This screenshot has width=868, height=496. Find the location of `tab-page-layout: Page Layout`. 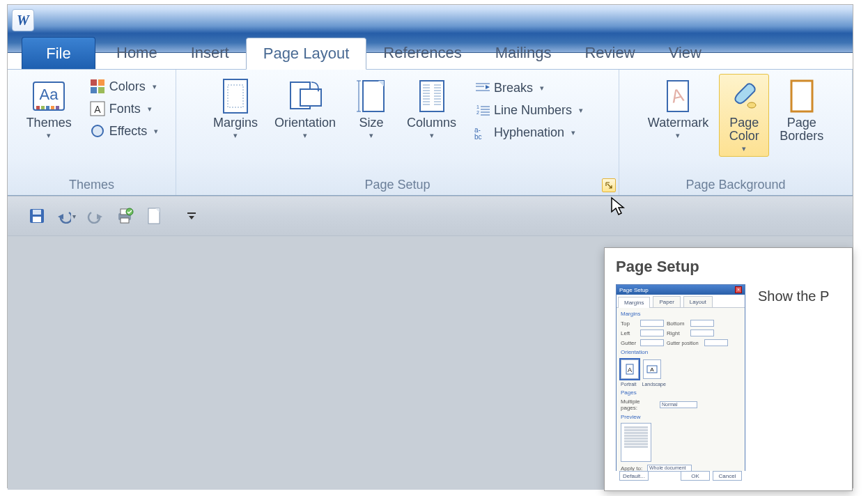

tab-page-layout: Page Layout is located at coordinates (307, 54).